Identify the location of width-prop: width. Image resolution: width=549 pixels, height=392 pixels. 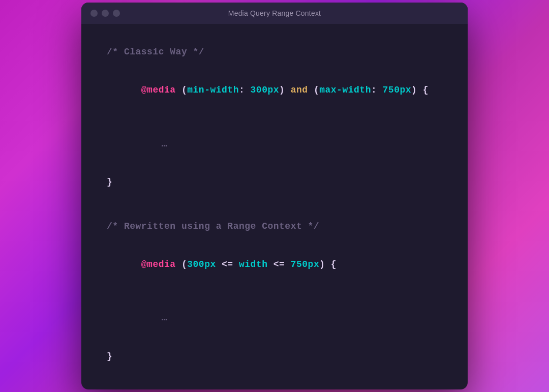
(253, 264).